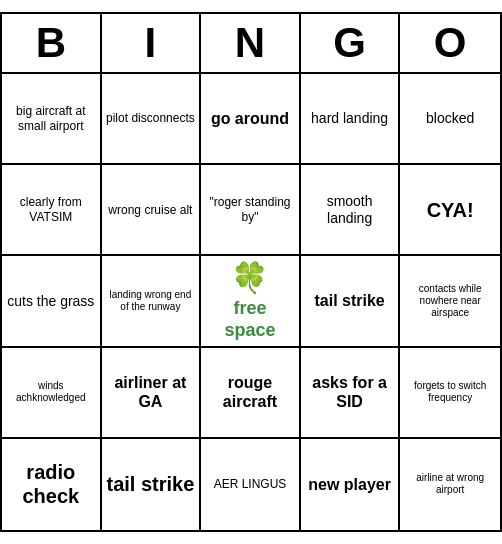 The height and width of the screenshot is (544, 502). What do you see at coordinates (251, 210) in the screenshot?
I see `bingo-cell-7: "roger standing by"` at bounding box center [251, 210].